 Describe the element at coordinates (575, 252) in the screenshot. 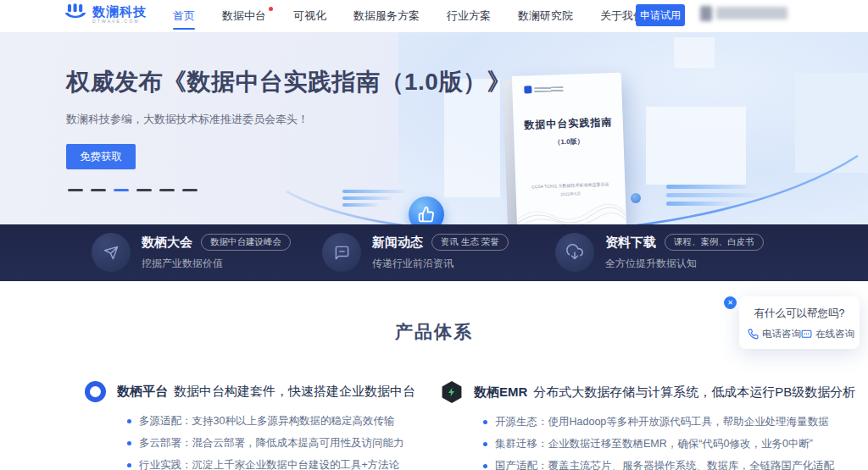

I see `cloud-download-icon` at that location.